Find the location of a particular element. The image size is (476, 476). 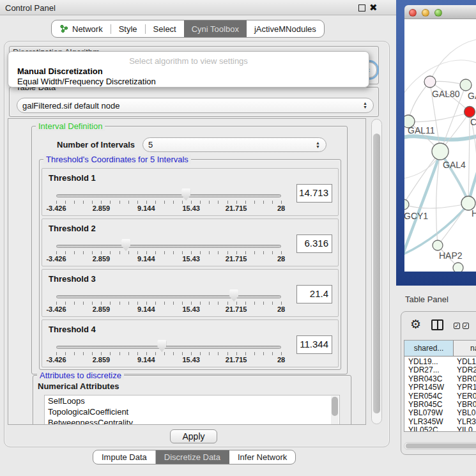

network-node-gcy1 is located at coordinates (406, 204).